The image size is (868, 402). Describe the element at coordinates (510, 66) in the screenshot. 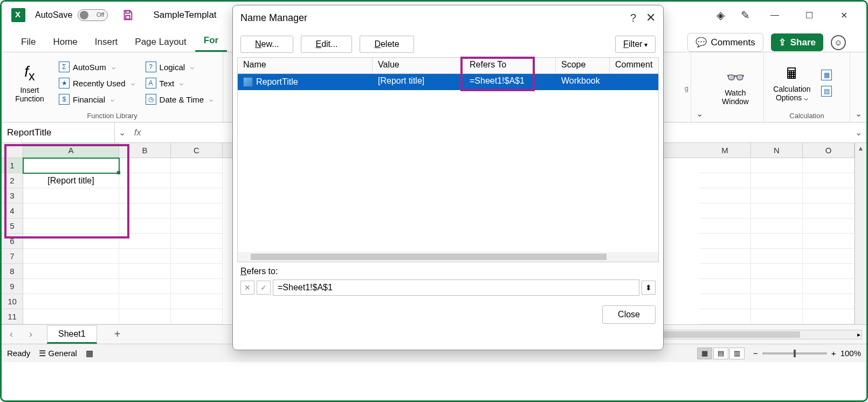

I see `col-header-refers: Refers To` at that location.